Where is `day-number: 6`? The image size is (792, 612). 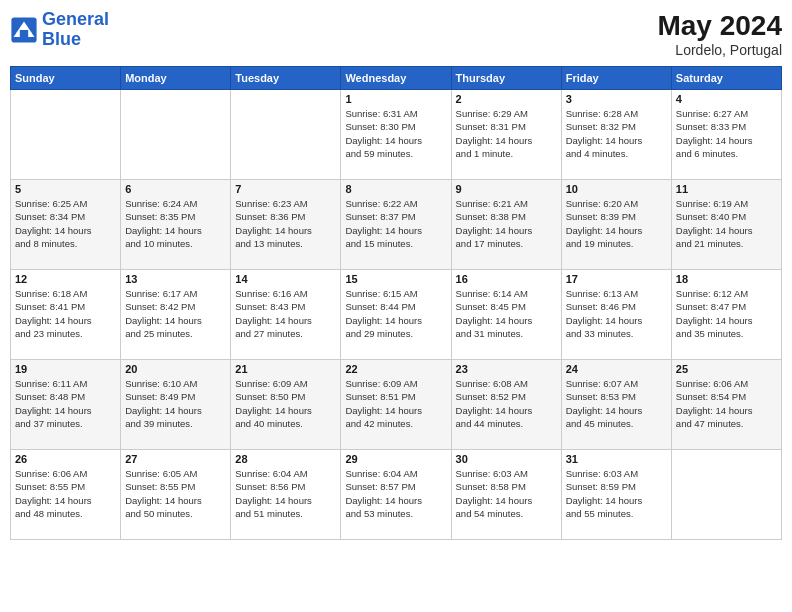
day-number: 6 is located at coordinates (176, 189).